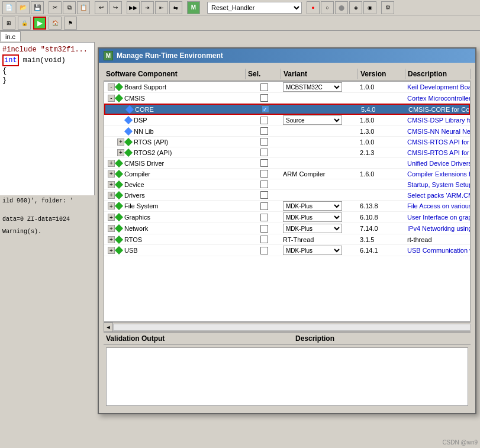  Describe the element at coordinates (439, 87) in the screenshot. I see `desc-link: Keil Development Board MCBS...` at that location.